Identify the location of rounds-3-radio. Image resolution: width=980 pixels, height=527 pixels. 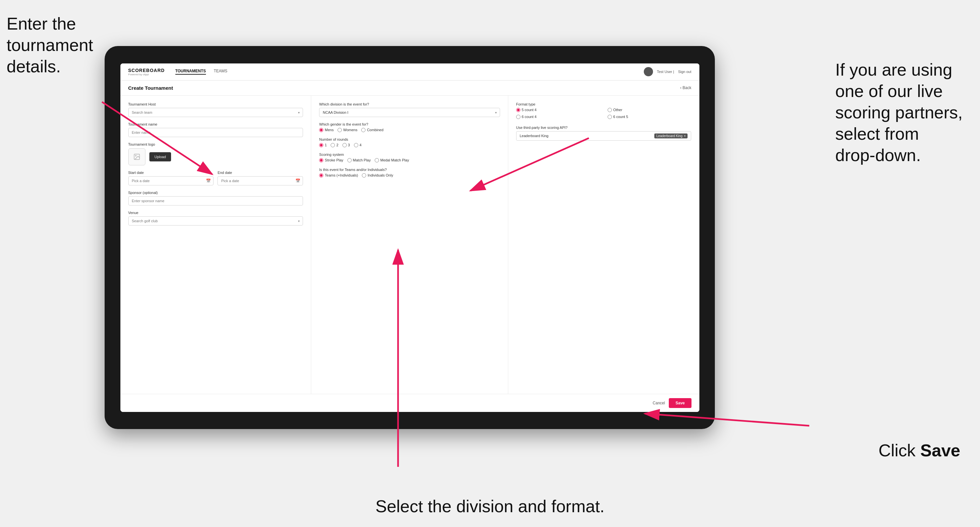
(345, 145).